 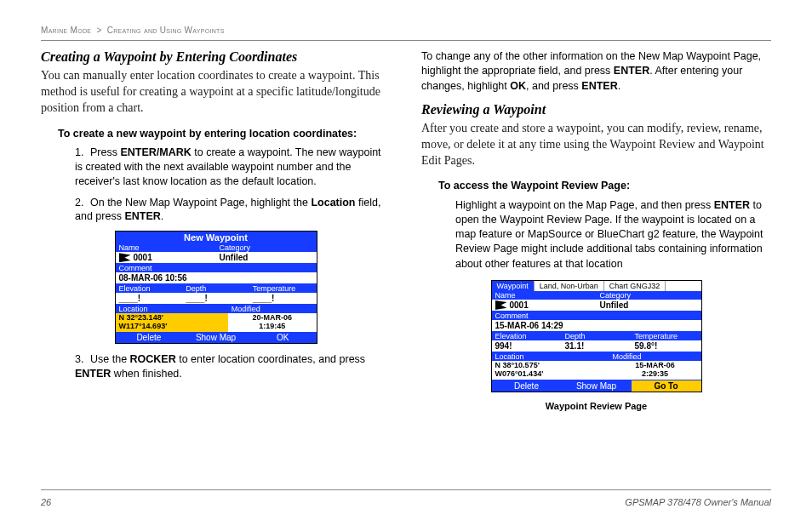 I want to click on shot2-delete-button: Delete, so click(x=527, y=386).